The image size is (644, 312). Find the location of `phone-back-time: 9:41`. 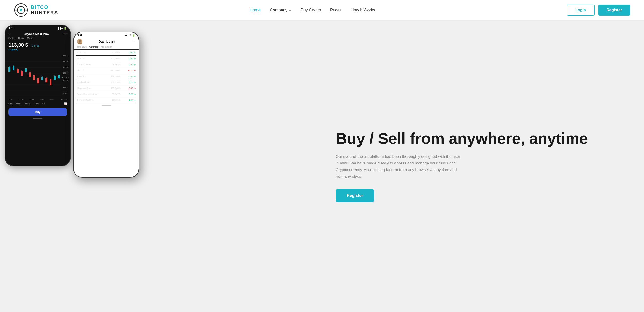

phone-back-time: 9:41 is located at coordinates (11, 28).